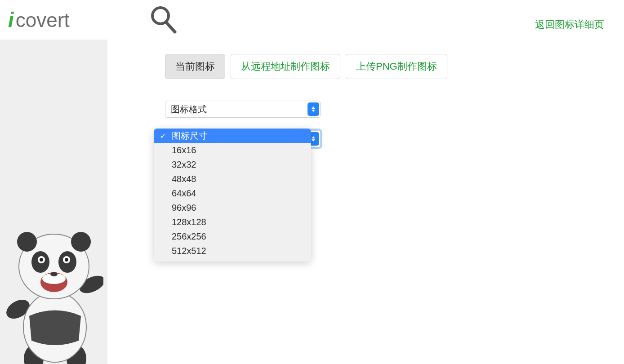 This screenshot has width=624, height=364. Describe the element at coordinates (11, 20) in the screenshot. I see `logo-prefix: i` at that location.